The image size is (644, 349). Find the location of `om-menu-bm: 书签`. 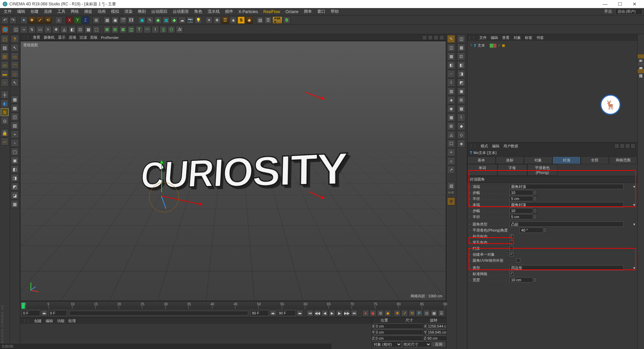

om-menu-bm: 书签 is located at coordinates (540, 38).